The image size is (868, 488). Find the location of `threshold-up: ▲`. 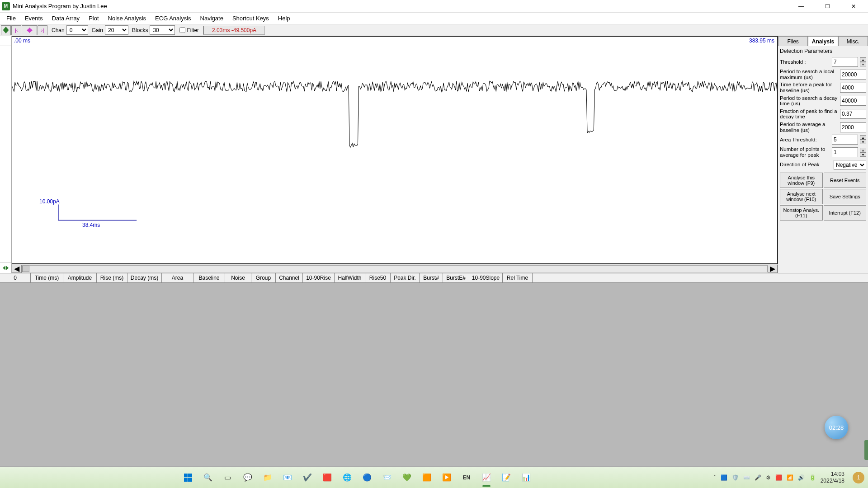

threshold-up: ▲ is located at coordinates (863, 60).